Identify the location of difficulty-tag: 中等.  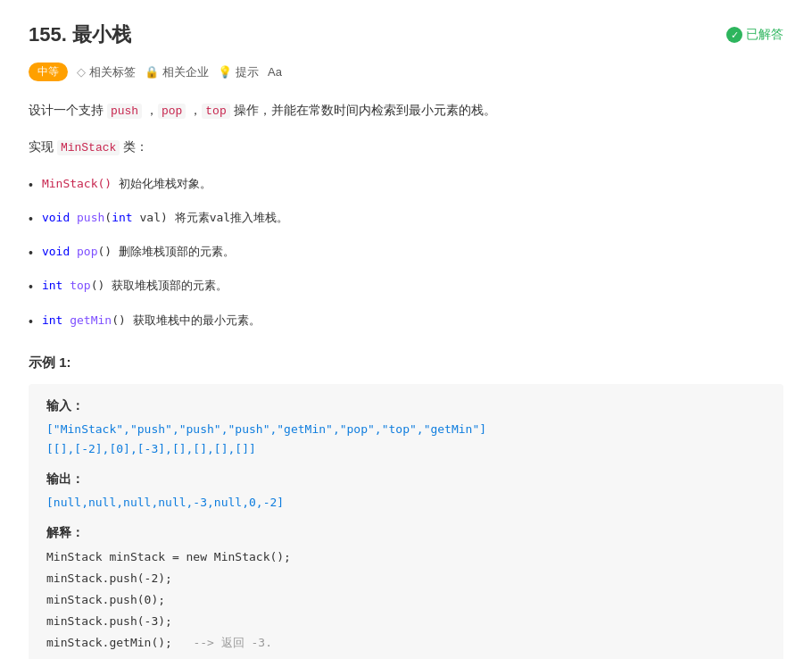
(48, 71).